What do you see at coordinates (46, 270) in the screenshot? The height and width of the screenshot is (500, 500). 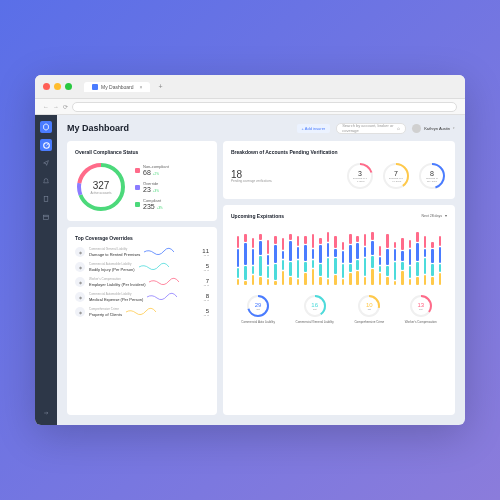 I see `sidebar` at bounding box center [46, 270].